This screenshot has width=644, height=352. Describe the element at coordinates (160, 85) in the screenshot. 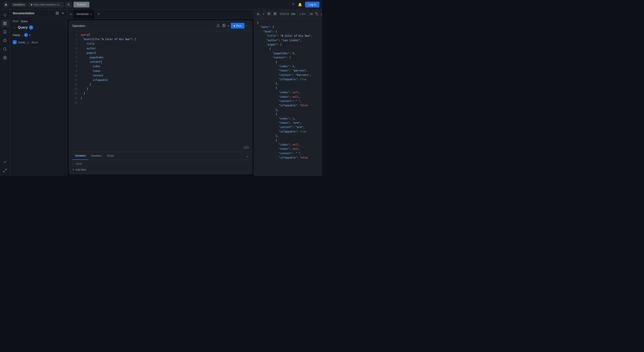

I see `code-line-12: 12 }` at that location.